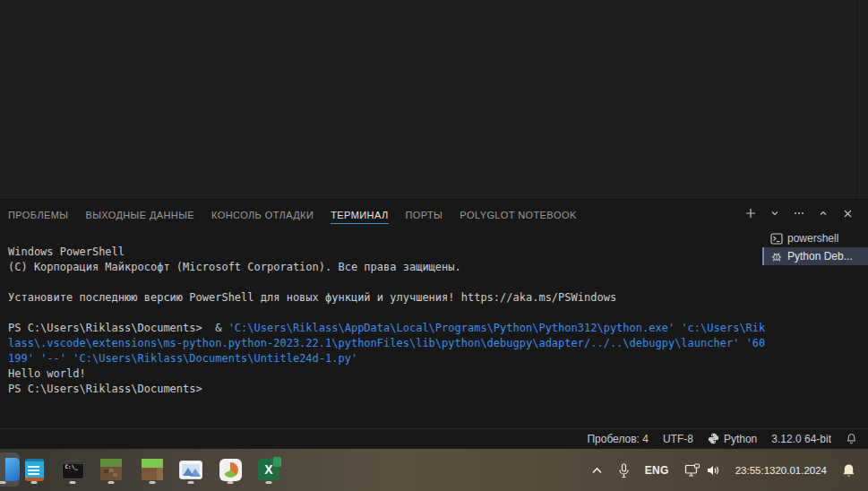  Describe the element at coordinates (384, 297) in the screenshot. I see `terminal-line: Установите последнюю версию PowerShell д…` at that location.